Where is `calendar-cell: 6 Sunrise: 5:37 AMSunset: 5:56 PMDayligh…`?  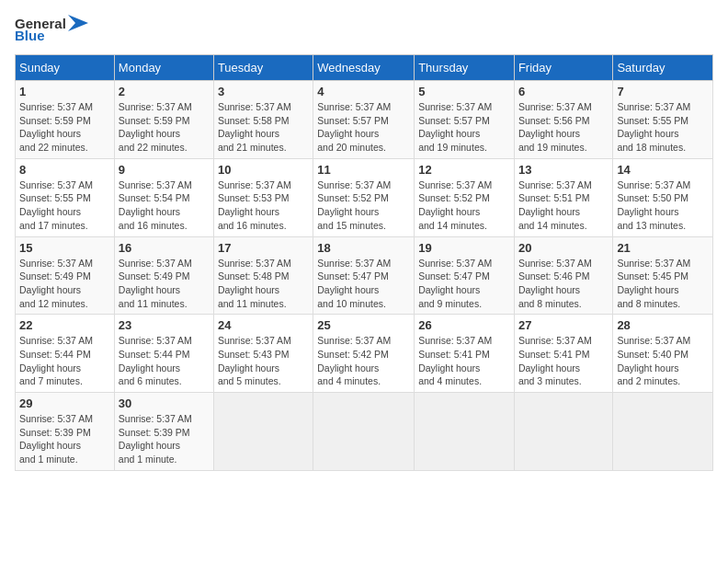
calendar-cell: 6 Sunrise: 5:37 AMSunset: 5:56 PMDayligh… is located at coordinates (563, 120).